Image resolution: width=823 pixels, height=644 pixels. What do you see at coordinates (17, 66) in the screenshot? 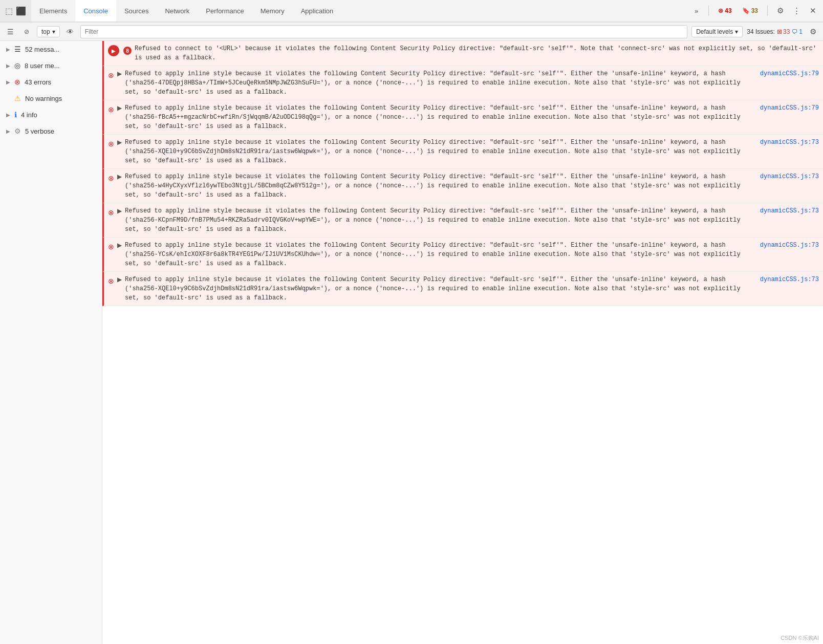
I see `user-icon: ◎` at bounding box center [17, 66].